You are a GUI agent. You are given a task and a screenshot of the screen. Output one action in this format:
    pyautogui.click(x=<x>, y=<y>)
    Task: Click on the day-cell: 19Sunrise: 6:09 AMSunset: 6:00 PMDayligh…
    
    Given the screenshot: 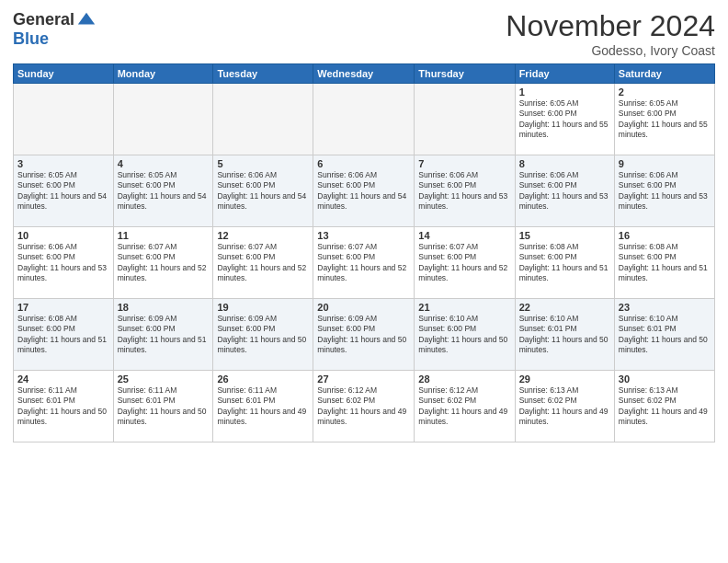 What is the action you would take?
    pyautogui.click(x=263, y=335)
    